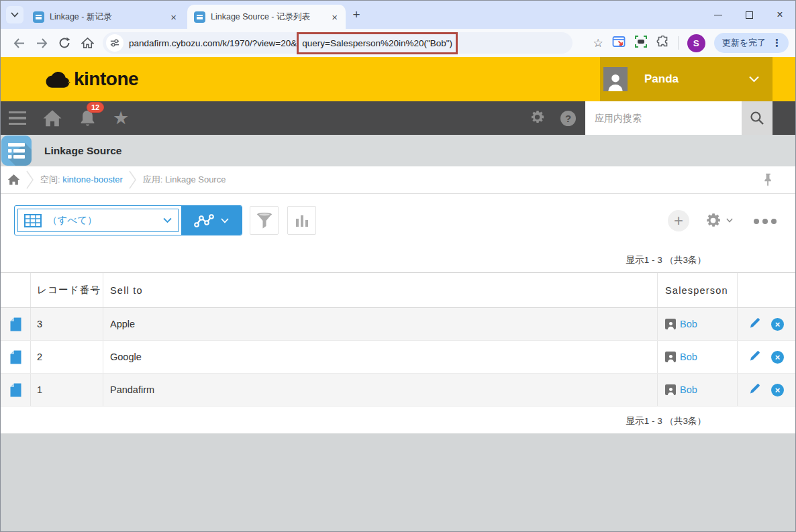  What do you see at coordinates (679, 221) in the screenshot?
I see `add-record-button: +` at bounding box center [679, 221].